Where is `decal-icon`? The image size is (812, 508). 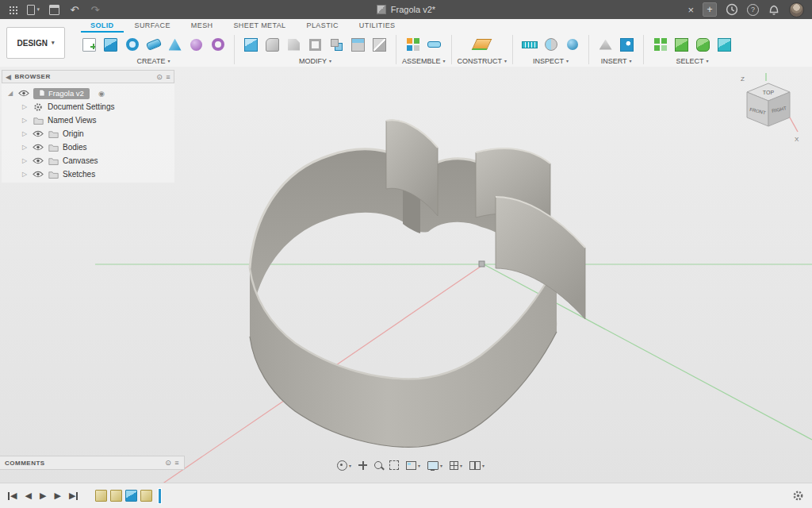 decal-icon is located at coordinates (626, 44).